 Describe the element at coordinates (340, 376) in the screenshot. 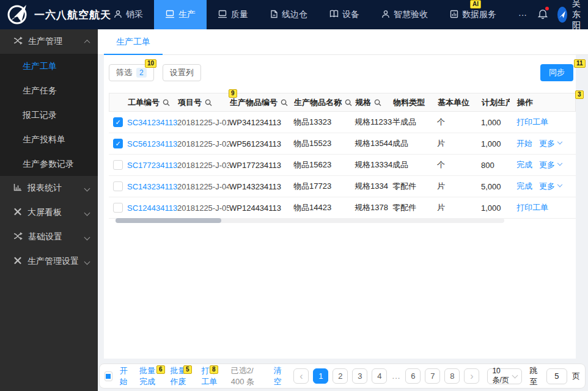

I see `page-button-2: 2` at that location.